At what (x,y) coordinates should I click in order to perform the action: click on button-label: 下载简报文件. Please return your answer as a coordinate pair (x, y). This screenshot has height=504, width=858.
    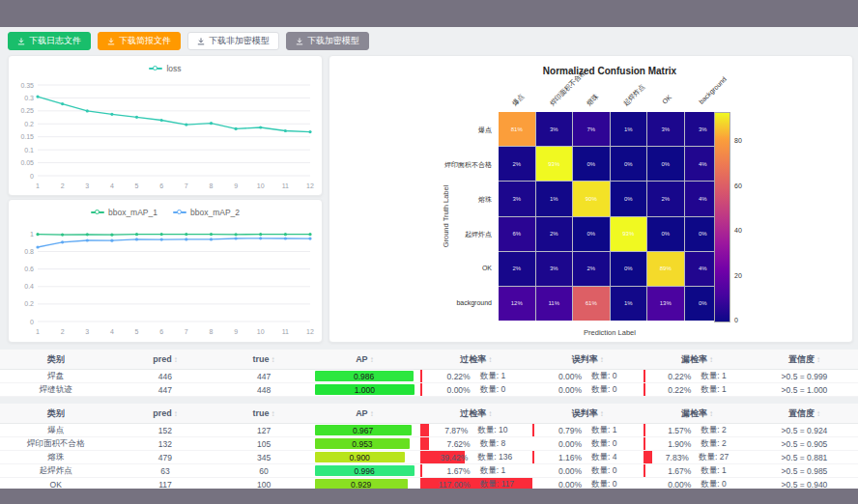
    Looking at the image, I should click on (145, 41).